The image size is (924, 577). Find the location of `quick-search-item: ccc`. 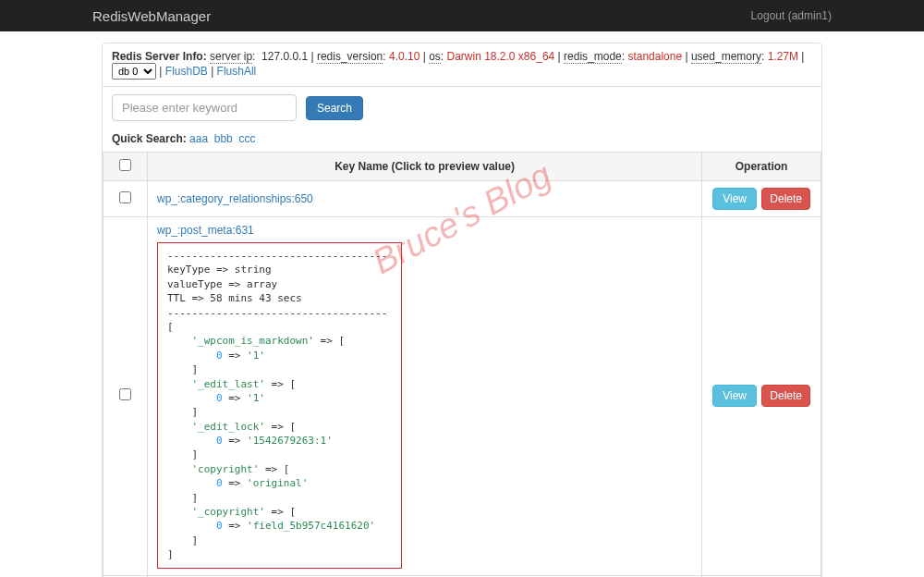

quick-search-item: ccc is located at coordinates (247, 139).